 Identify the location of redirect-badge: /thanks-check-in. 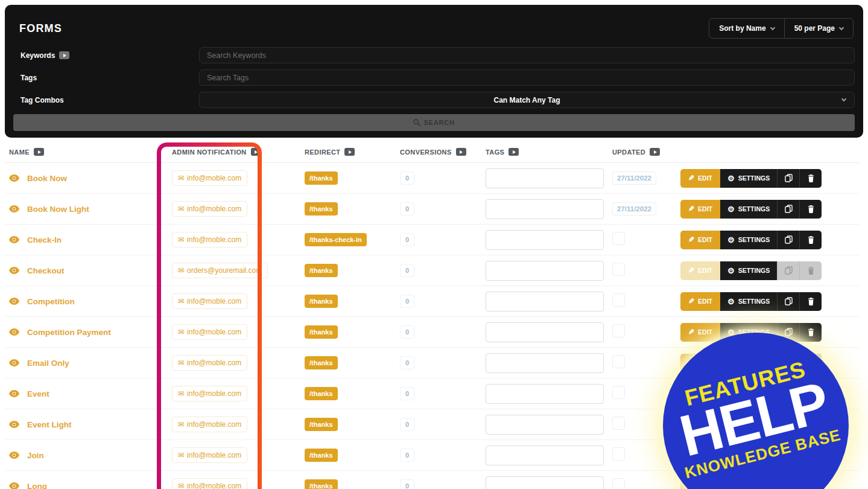
(335, 240).